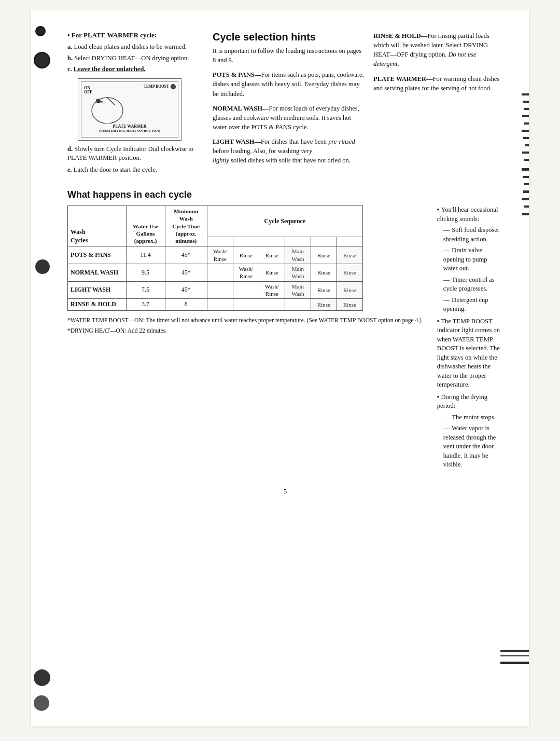 The width and height of the screenshot is (560, 741). What do you see at coordinates (289, 151) in the screenshot?
I see `light-wash-para: LIGHT WASH—For dishes that have been pre…` at bounding box center [289, 151].